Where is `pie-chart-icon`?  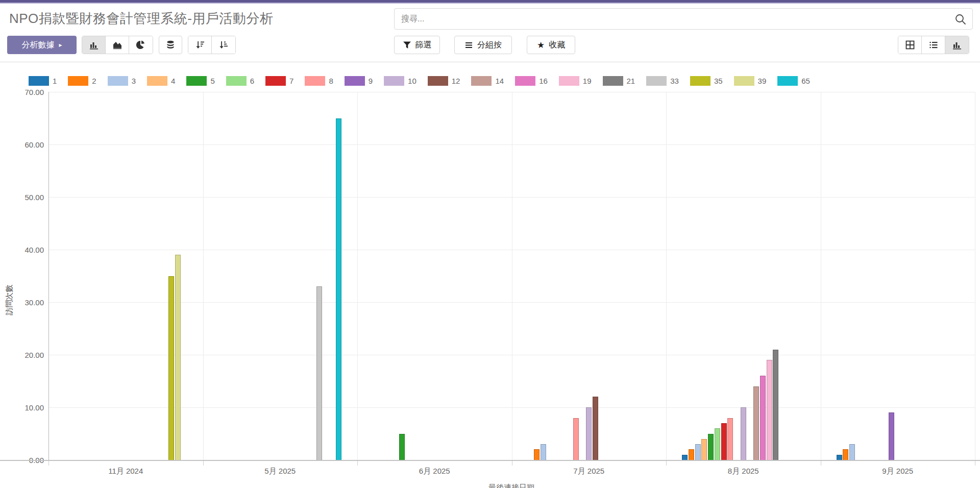
pie-chart-icon is located at coordinates (141, 45).